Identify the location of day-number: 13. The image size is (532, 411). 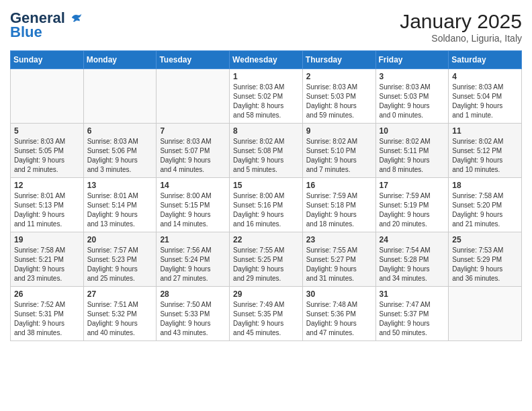
(120, 185).